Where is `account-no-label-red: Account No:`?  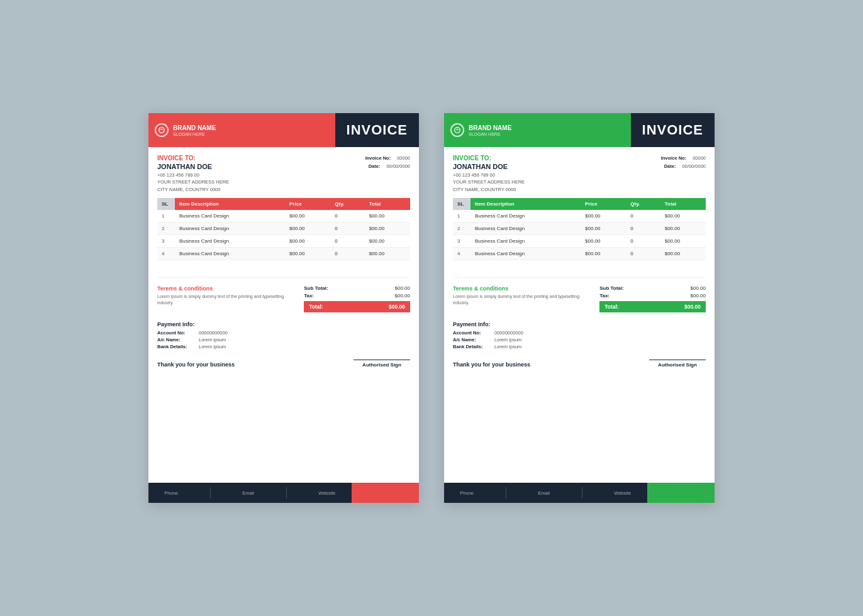 account-no-label-red: Account No: is located at coordinates (176, 333).